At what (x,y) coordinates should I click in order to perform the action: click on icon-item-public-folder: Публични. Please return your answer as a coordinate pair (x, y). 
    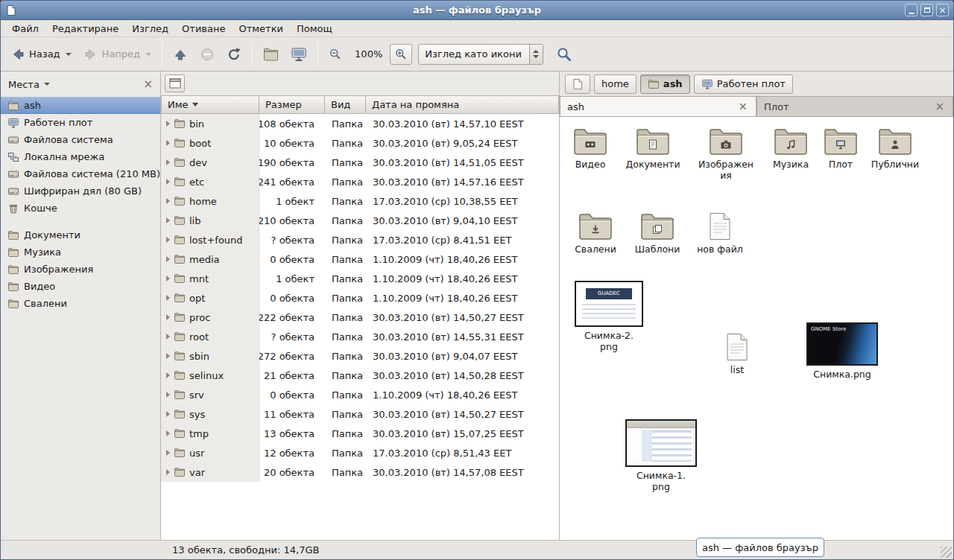
    Looking at the image, I should click on (895, 149).